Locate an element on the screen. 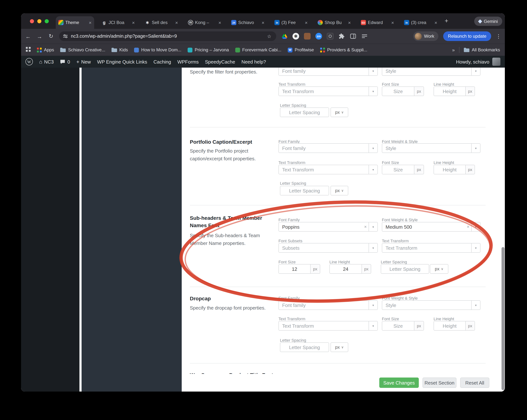  overflow-bookmarks-icon: » is located at coordinates (453, 50).